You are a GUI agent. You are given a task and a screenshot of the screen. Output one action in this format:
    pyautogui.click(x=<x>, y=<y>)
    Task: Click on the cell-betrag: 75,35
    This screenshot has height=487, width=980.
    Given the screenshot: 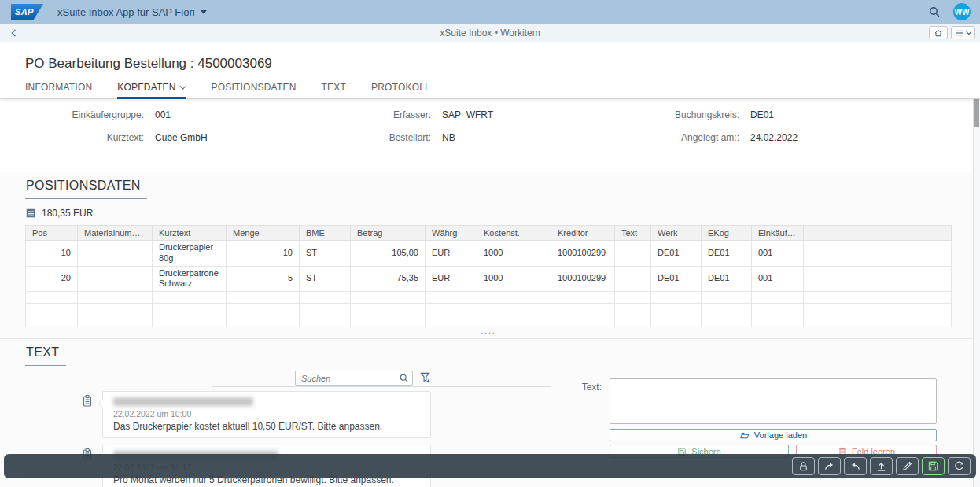 What is the action you would take?
    pyautogui.click(x=389, y=279)
    